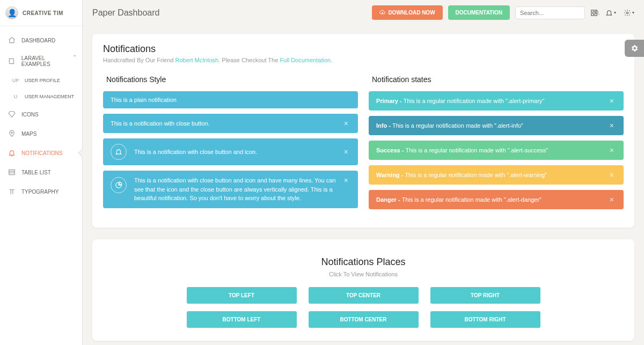  What do you see at coordinates (41, 134) in the screenshot?
I see `sidebar-item-maps: MAPS` at bounding box center [41, 134].